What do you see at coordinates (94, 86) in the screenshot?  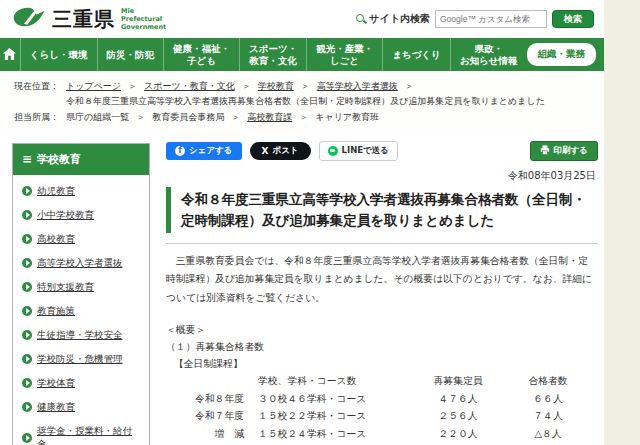 I see `breadcrumb-link: トップページ` at bounding box center [94, 86].